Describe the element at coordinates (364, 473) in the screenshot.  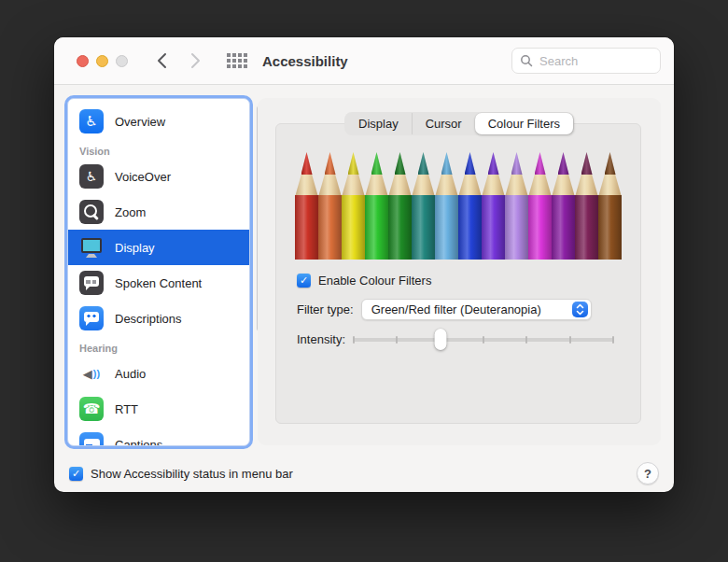
I see `footer-bar: ✓ Show Accessibility status in menu bar …` at that location.